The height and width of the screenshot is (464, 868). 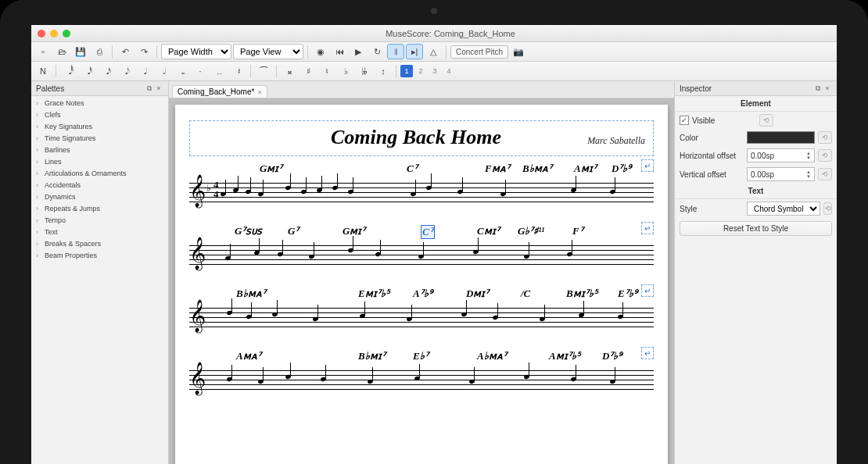 I want to click on score-tab: Coming_Back_Home* ×, so click(x=220, y=91).